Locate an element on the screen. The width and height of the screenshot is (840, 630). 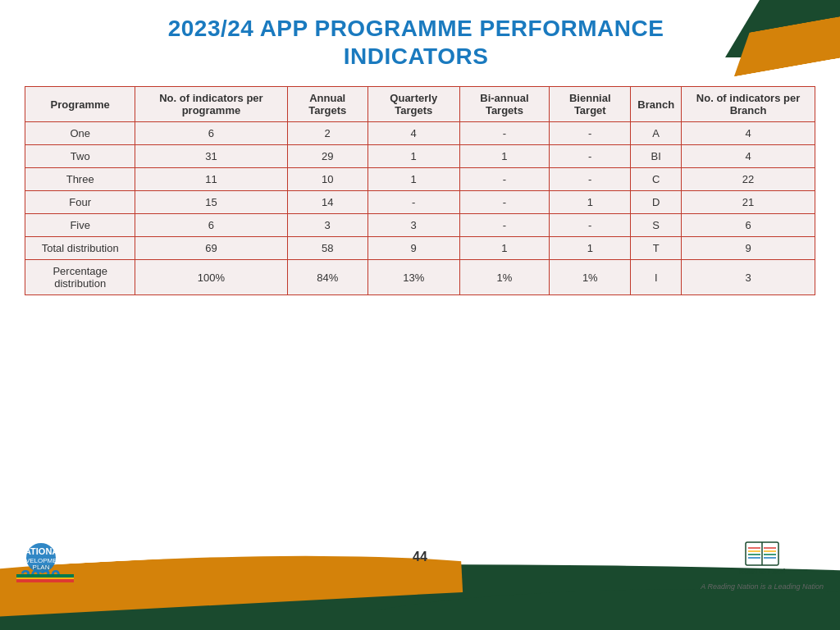
svg-text: NATIONAL is located at coordinates (41, 551).